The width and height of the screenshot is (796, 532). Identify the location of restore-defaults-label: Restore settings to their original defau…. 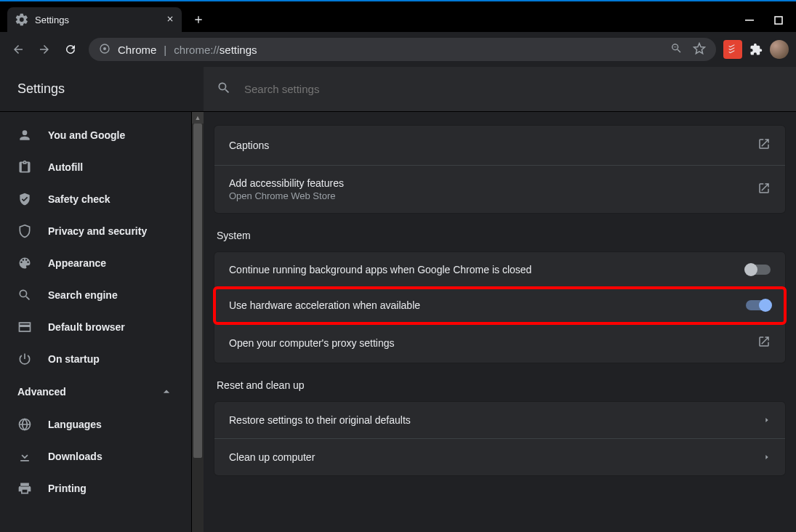
(320, 420).